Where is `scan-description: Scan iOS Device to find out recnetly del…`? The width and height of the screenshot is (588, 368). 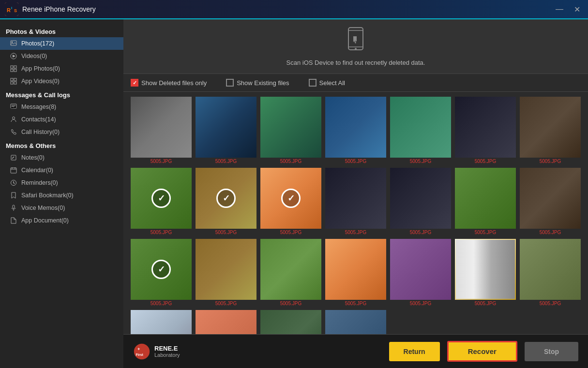
scan-description: Scan iOS Device to find out recnetly del… is located at coordinates (356, 63).